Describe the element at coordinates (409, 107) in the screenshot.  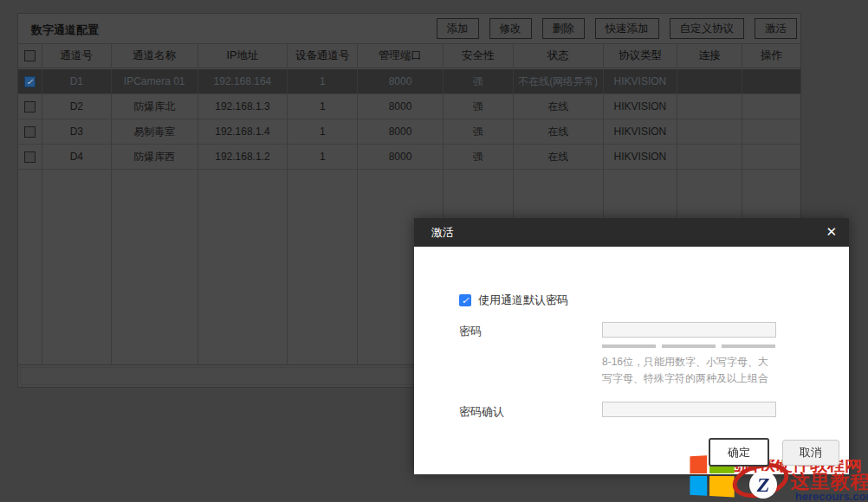
I see `table-row: D2 防爆库北 192.168.1.3 1 8000 强 在线 HIKVISIO…` at that location.